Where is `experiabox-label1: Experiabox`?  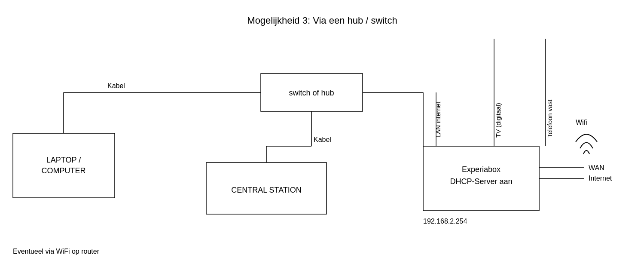 experiabox-label1: Experiabox is located at coordinates (481, 169).